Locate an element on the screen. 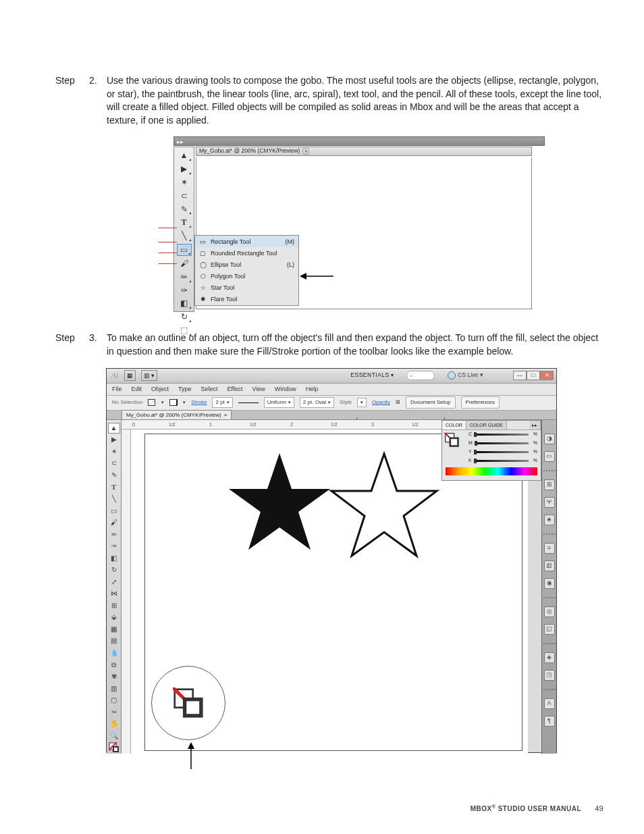  fill-stroke-toggle-icon is located at coordinates (114, 748).